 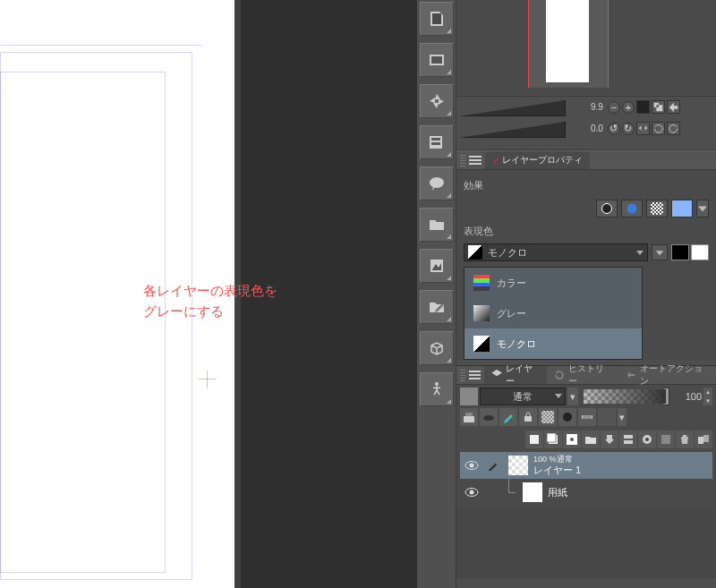 I want to click on zoom-out-button: −, so click(x=614, y=107).